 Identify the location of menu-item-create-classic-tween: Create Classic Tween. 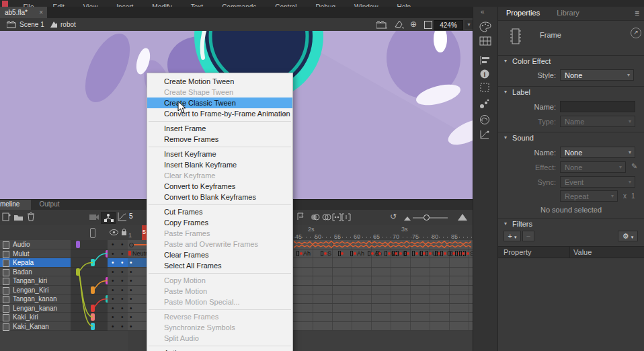
(220, 103).